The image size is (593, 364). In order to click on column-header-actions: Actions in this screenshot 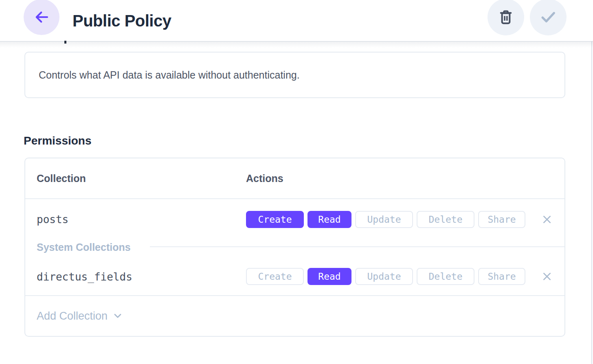, I will do `click(265, 178)`.